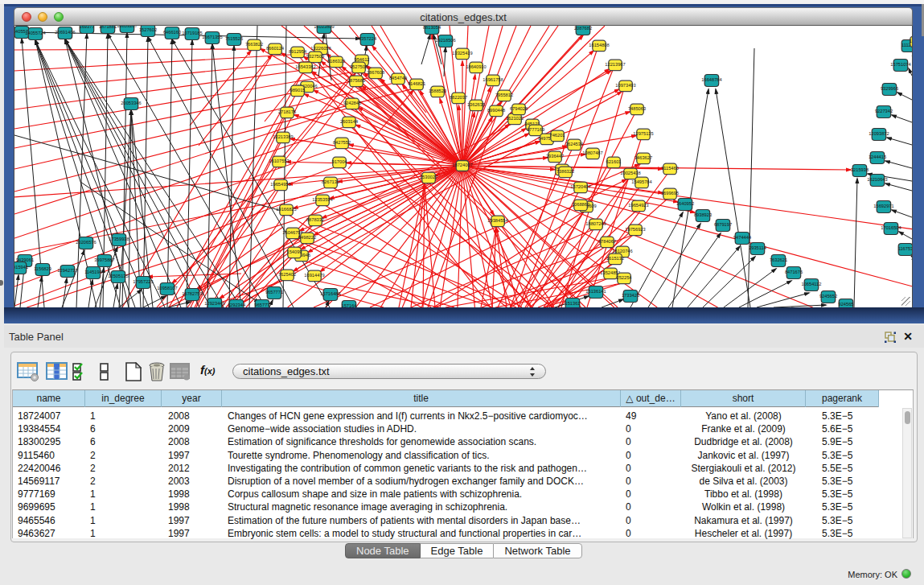 This screenshot has width=924, height=585. I want to click on svg-text: 924565, so click(846, 304).